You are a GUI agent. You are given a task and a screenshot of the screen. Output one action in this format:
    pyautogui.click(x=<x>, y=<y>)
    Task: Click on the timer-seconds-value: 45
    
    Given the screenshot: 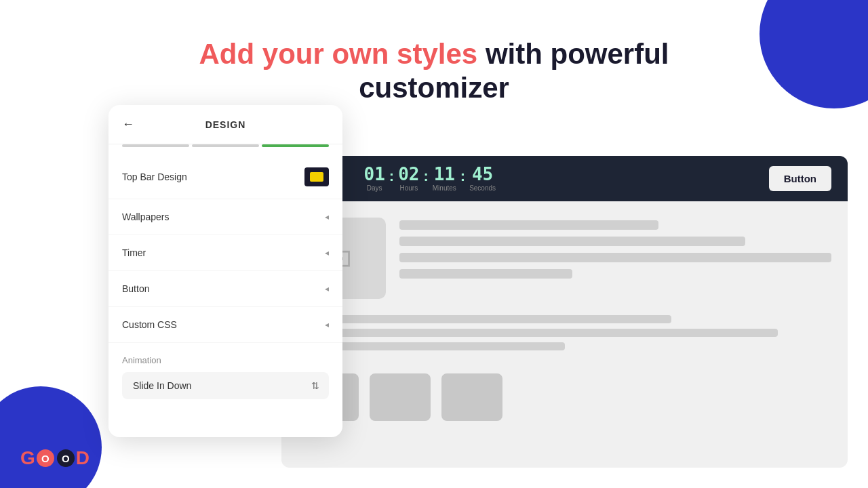 What is the action you would take?
    pyautogui.click(x=483, y=174)
    